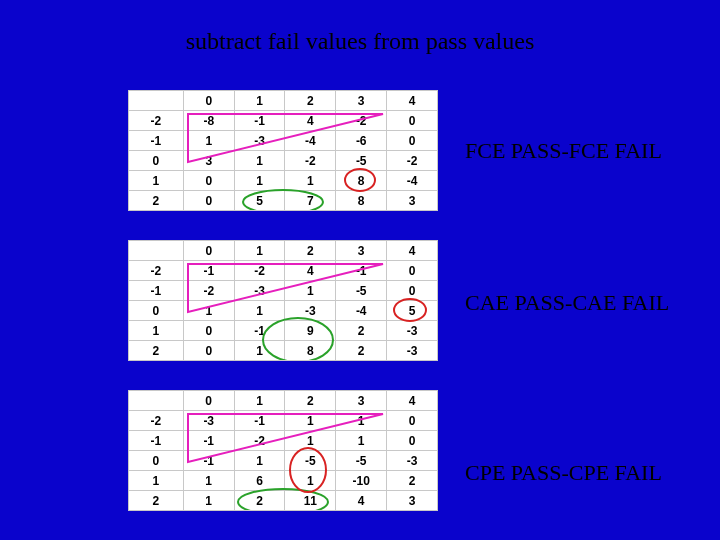  What do you see at coordinates (360, 42) in the screenshot?
I see `page-title: subtract fail values from pass values` at bounding box center [360, 42].